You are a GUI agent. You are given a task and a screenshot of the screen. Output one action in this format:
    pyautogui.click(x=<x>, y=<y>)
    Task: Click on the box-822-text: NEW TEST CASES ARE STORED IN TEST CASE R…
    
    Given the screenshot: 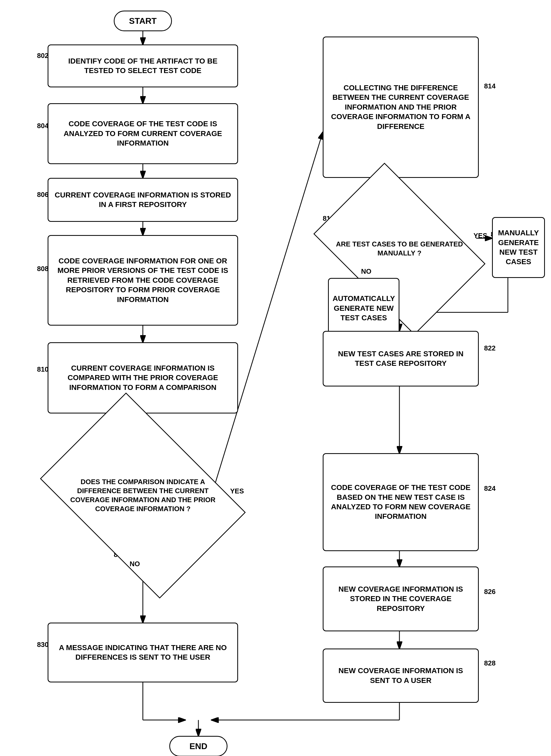 What is the action you would take?
    pyautogui.click(x=401, y=359)
    